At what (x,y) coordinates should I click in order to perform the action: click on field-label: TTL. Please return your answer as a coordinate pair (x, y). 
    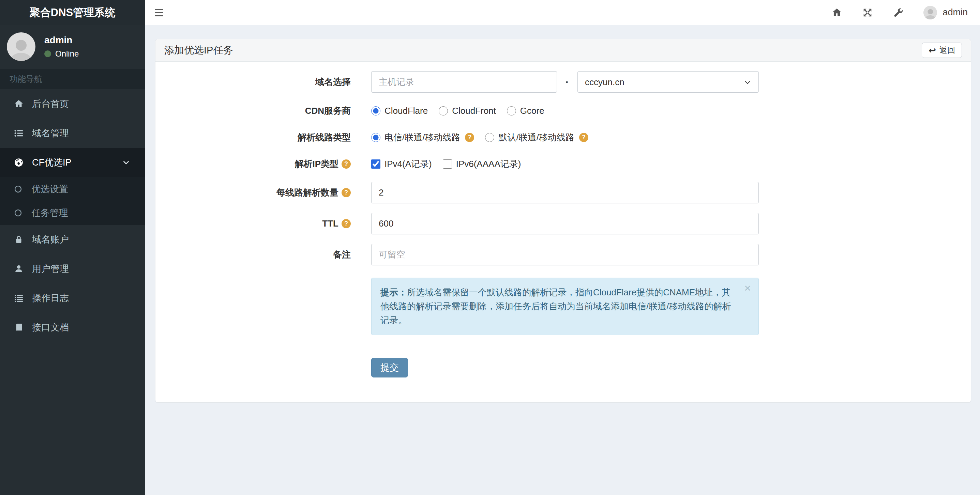
    Looking at the image, I should click on (330, 224).